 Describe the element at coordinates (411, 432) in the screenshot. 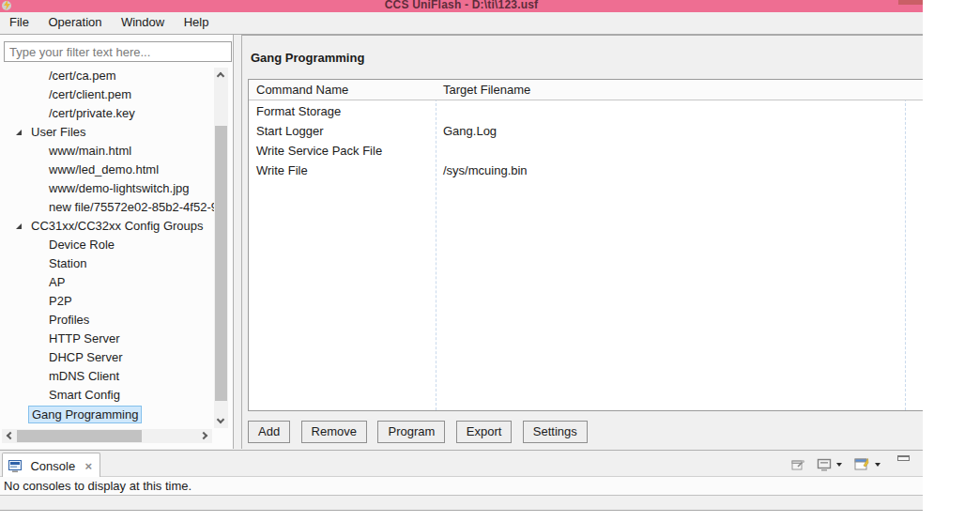

I see `program-button: Program` at that location.